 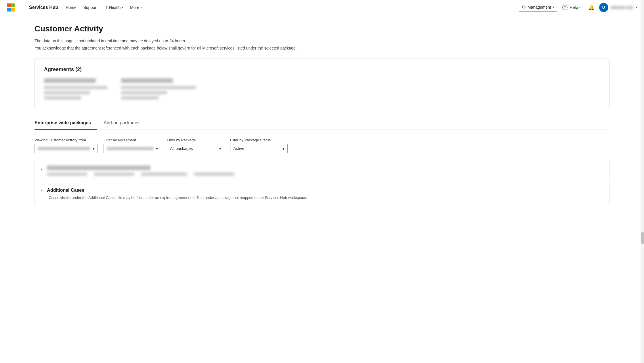 What do you see at coordinates (284, 149) in the screenshot?
I see `filter-status-chevron-icon` at bounding box center [284, 149].